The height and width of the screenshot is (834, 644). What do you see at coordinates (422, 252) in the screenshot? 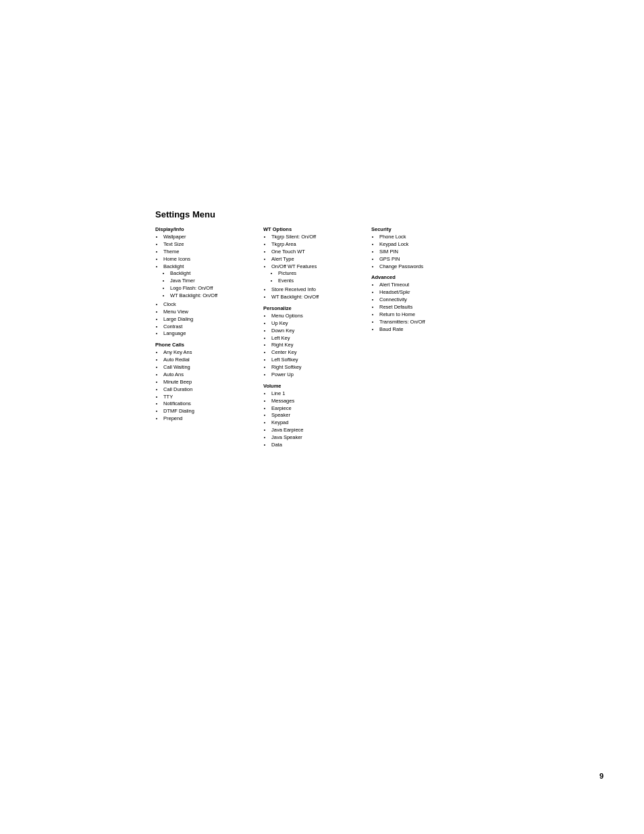
I see `list-security: Phone Lock Keypad Lock SIM PIN GPS PIN C…` at bounding box center [422, 252].